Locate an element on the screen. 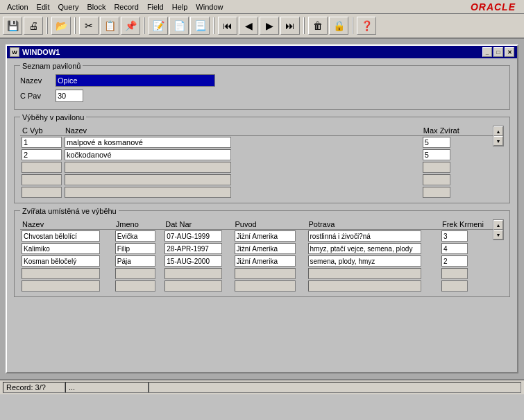  nazev-label: Nazev is located at coordinates (36, 81).